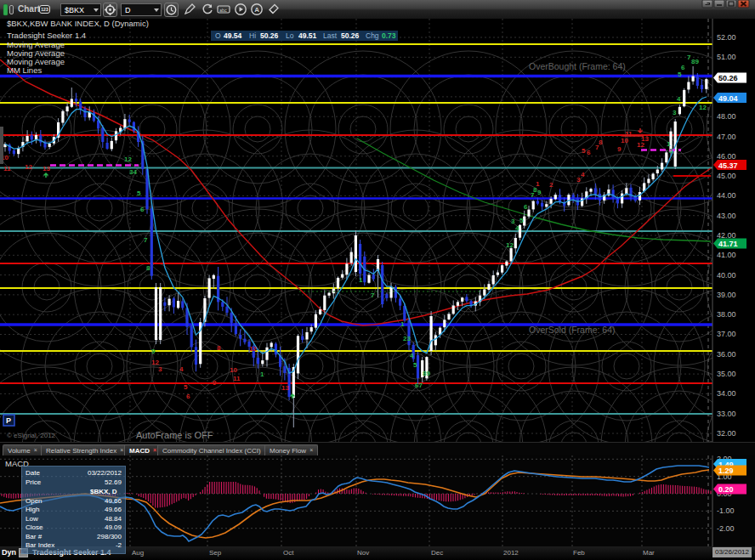  I want to click on svg-text: 33.00, so click(726, 414).